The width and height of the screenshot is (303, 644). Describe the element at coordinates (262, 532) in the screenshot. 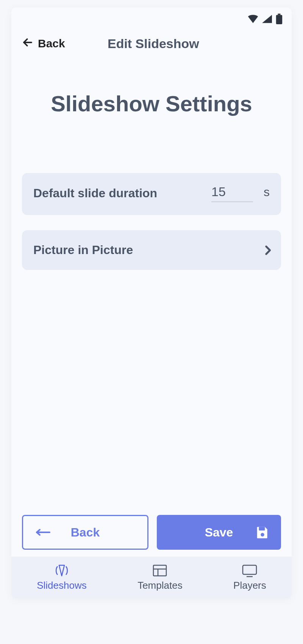

I see `save-icon` at that location.